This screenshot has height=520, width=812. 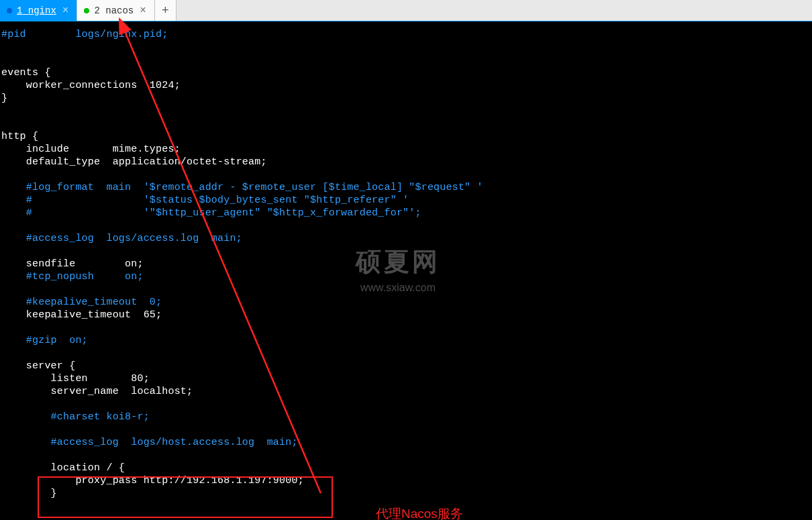 What do you see at coordinates (406, 341) in the screenshot?
I see `code-line: #gzip on;` at bounding box center [406, 341].